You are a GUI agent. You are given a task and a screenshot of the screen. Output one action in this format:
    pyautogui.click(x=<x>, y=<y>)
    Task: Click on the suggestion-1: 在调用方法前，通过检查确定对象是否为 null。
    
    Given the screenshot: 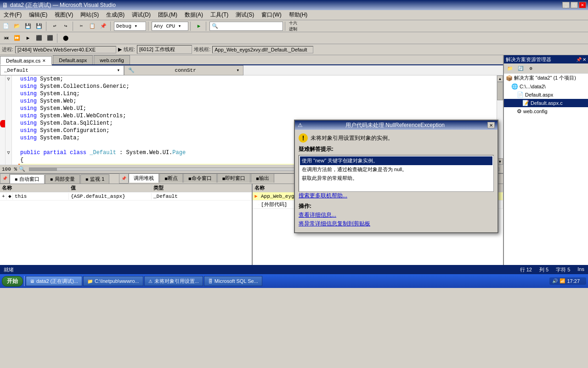 What is the action you would take?
    pyautogui.click(x=396, y=169)
    